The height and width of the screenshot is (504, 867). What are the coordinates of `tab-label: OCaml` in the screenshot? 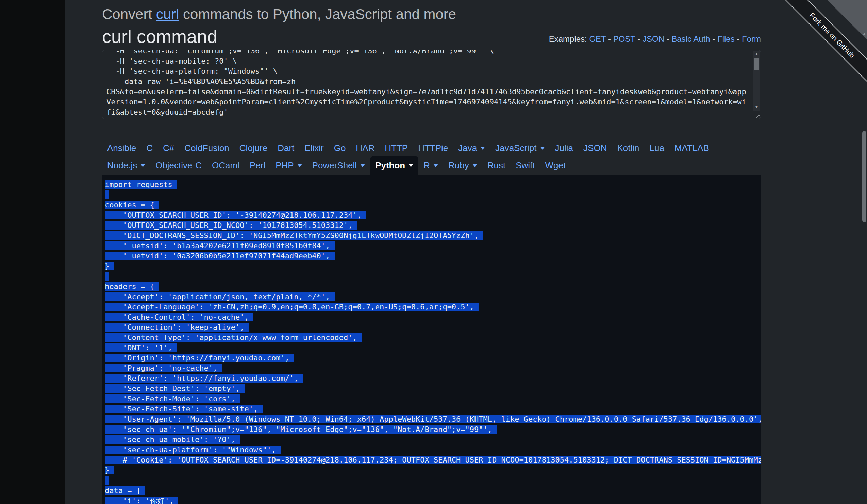 It's located at (226, 165).